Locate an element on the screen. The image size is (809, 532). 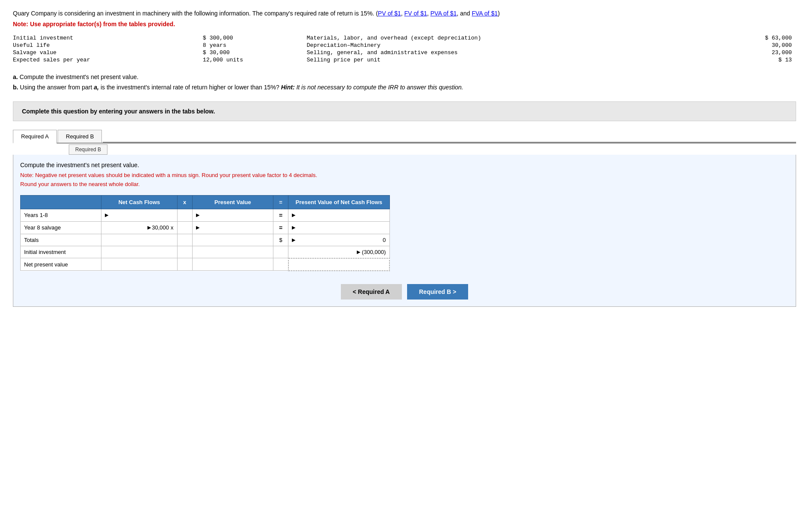
pvncf-totals-input is located at coordinates (340, 240).